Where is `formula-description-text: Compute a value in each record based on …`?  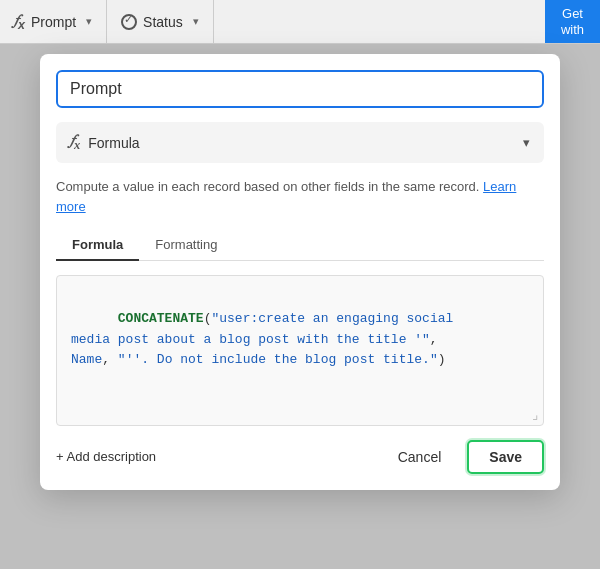
formula-description-text: Compute a value in each record based on … is located at coordinates (268, 186).